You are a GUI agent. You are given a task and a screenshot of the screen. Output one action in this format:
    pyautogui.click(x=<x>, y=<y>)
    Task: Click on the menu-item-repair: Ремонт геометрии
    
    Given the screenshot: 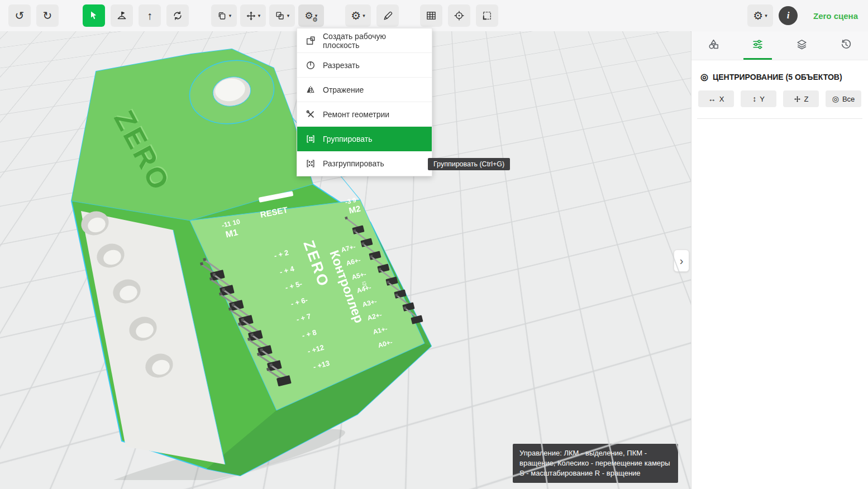 What is the action you would take?
    pyautogui.click(x=364, y=114)
    